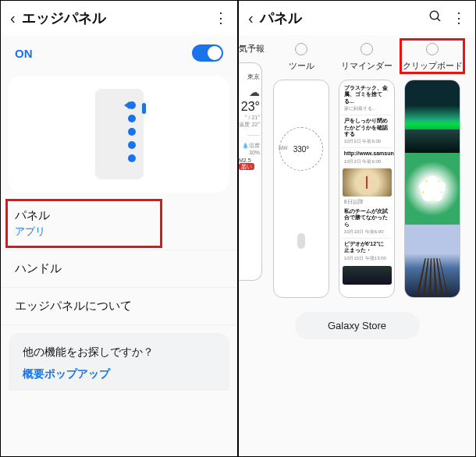 This screenshot has width=476, height=457. I want to click on reminder-item: 戸をしっかり閉めたかどうかを確認する 10月2日 午前6:00, so click(367, 132).